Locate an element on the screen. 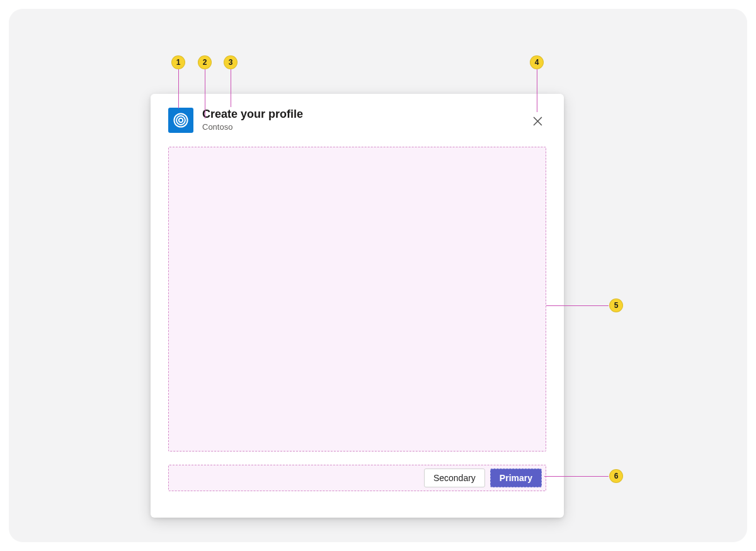  primary-button: Primary is located at coordinates (516, 478).